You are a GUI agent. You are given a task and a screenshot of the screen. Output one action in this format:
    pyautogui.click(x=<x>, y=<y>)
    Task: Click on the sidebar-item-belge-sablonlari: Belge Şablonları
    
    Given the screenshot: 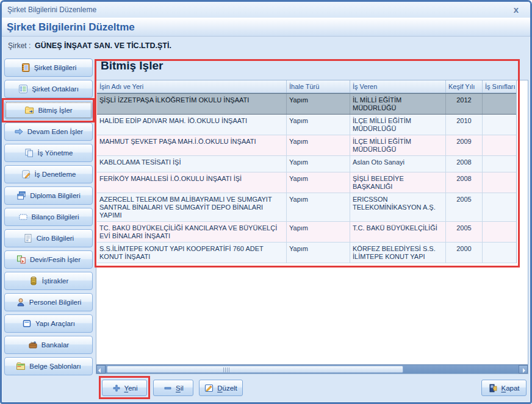 What is the action you would take?
    pyautogui.click(x=49, y=366)
    